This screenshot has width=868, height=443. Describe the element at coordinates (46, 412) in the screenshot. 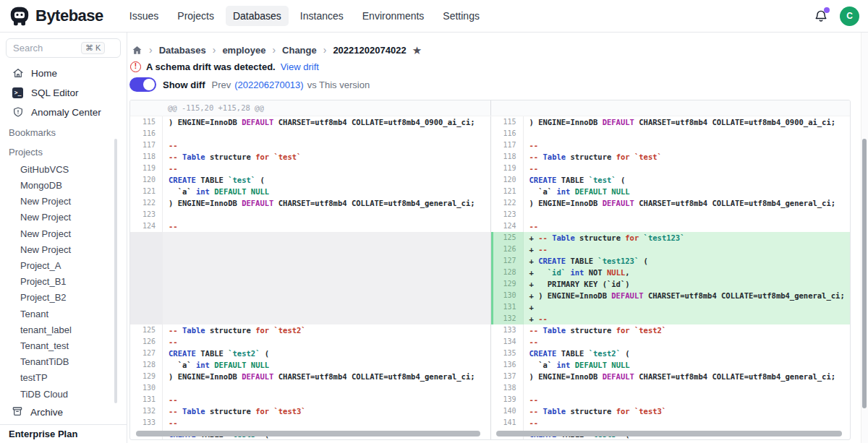

I see `sidebar-item-label: Archive` at that location.